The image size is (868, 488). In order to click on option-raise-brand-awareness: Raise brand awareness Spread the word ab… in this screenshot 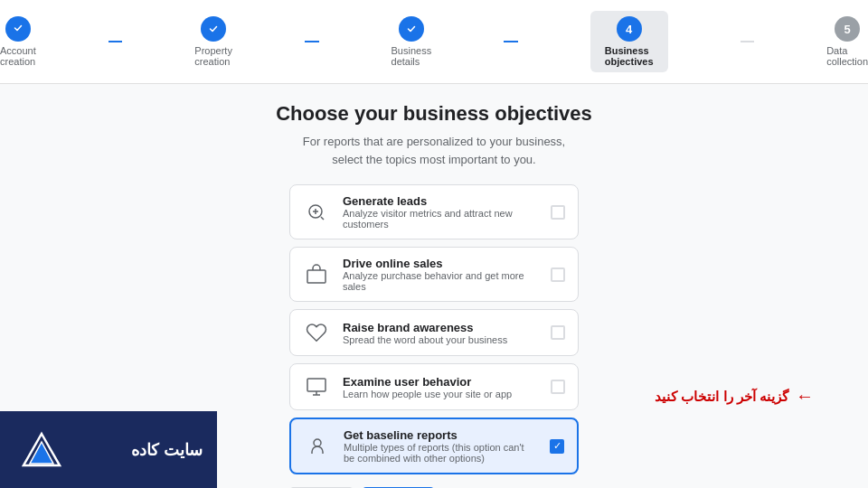, I will do `click(434, 333)`.